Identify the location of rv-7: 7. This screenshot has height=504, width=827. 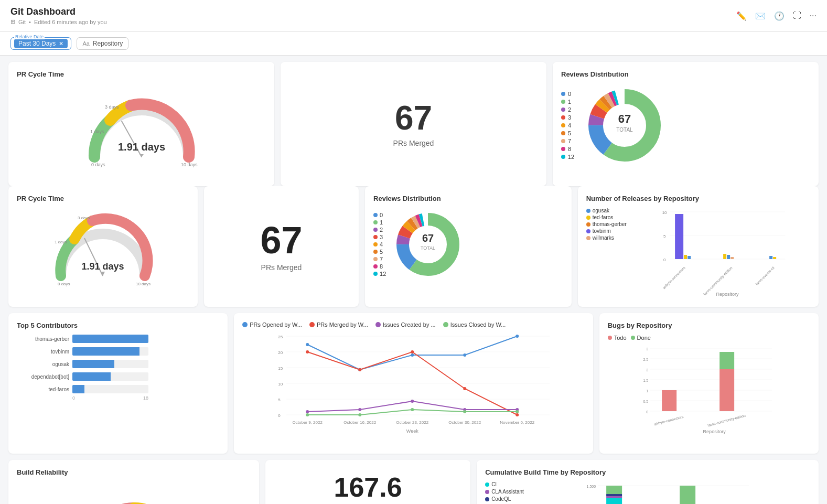
(380, 259).